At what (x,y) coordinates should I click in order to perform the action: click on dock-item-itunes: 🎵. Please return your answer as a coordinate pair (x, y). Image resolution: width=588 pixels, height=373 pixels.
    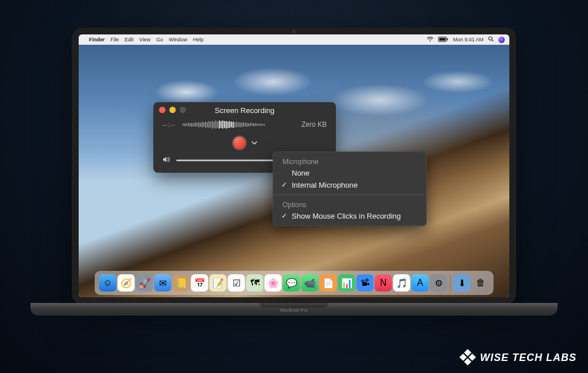
    Looking at the image, I should click on (402, 283).